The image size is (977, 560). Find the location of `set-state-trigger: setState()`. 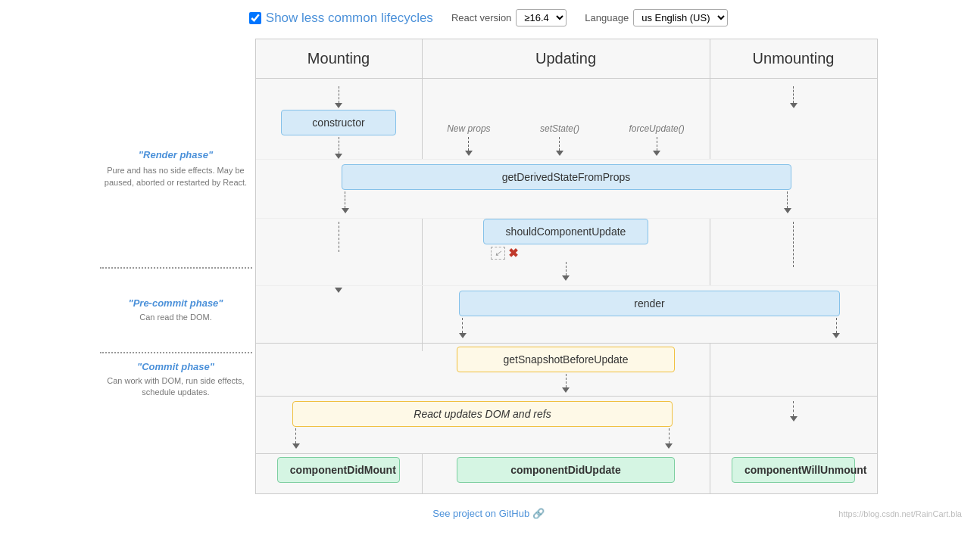

set-state-trigger: setState() is located at coordinates (560, 139).